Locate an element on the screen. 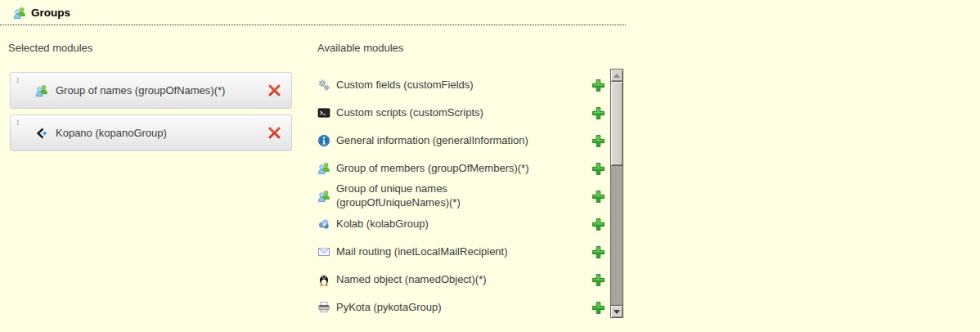  arrow-down-icon is located at coordinates (617, 312).